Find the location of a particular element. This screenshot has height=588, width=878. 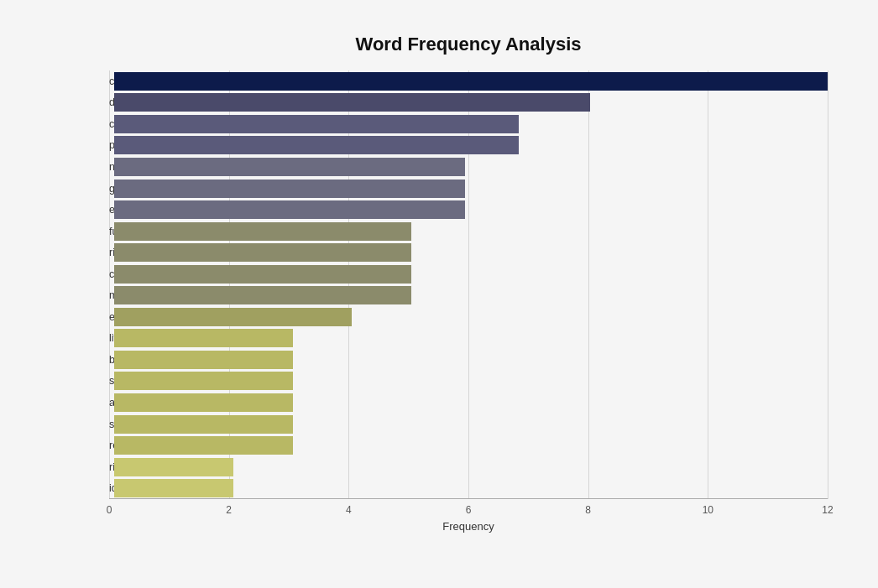

x-axis-label: Frequency is located at coordinates (468, 527).